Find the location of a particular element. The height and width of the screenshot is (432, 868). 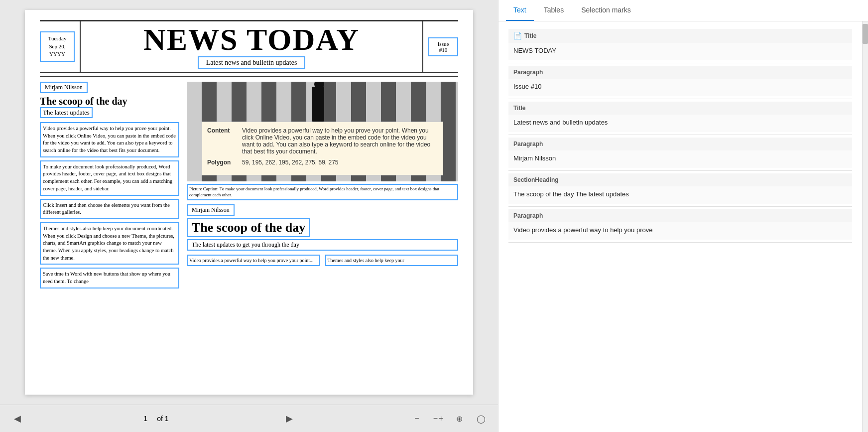

tab-selection-label: Selection marks is located at coordinates (606, 10).